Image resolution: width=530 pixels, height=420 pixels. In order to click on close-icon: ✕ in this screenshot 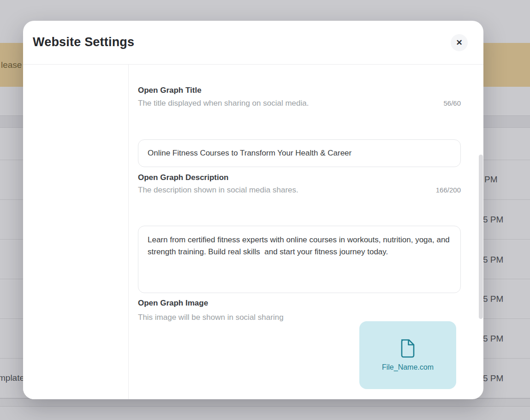, I will do `click(459, 42)`.